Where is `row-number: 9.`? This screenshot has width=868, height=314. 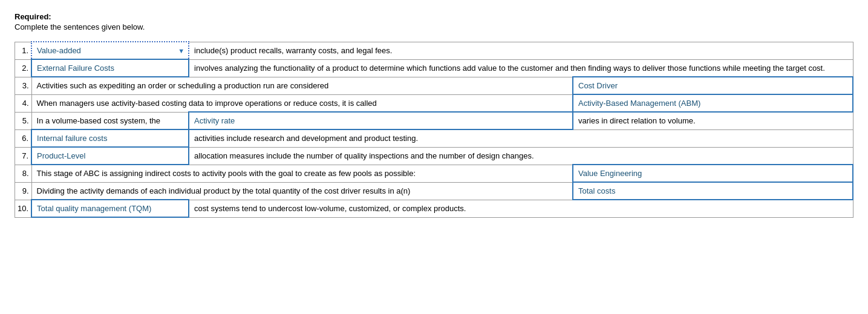
row-number: 9. is located at coordinates (24, 191).